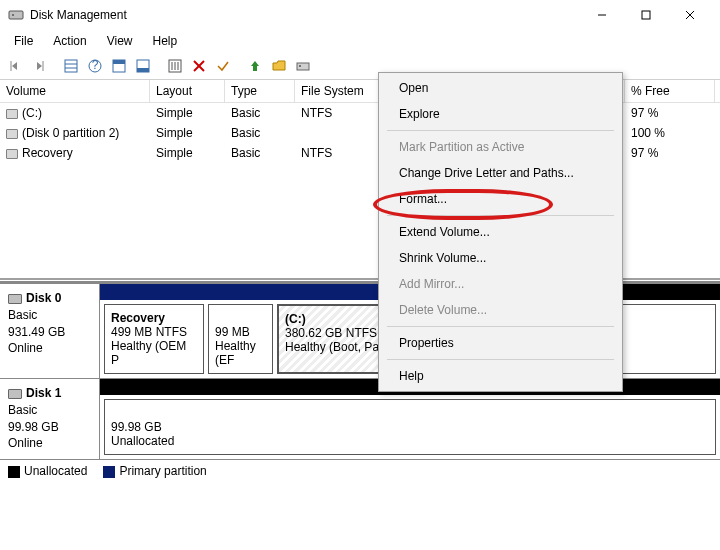  What do you see at coordinates (70, 133) in the screenshot?
I see `vol-name: (Disk 0 partition 2)` at bounding box center [70, 133].